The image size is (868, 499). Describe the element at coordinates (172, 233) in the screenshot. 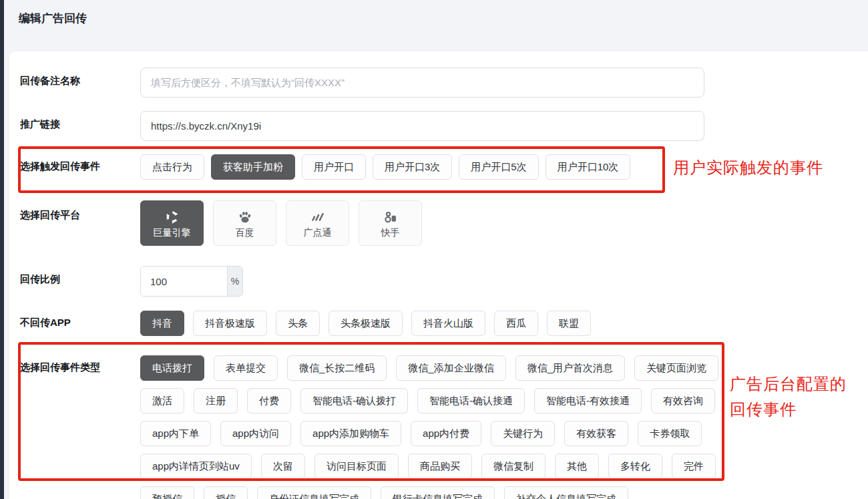

I see `platform-card-label: 巨量引擎` at that location.